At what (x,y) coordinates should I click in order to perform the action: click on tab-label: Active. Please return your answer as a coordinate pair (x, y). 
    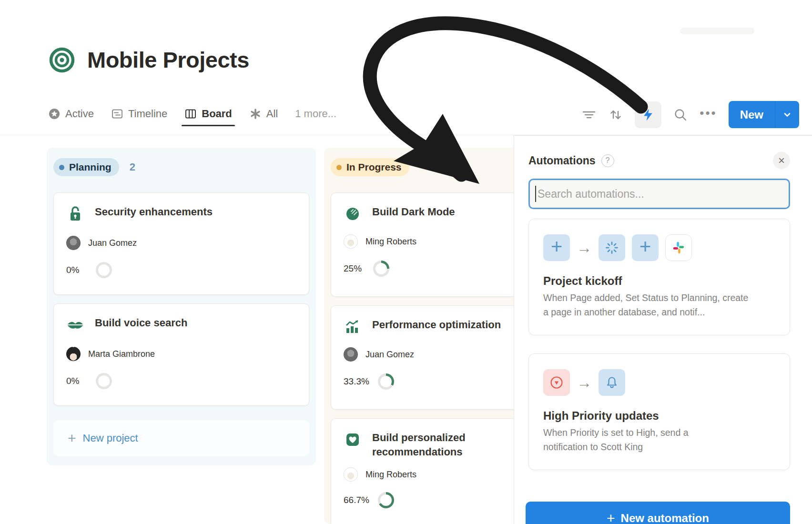
    Looking at the image, I should click on (80, 114).